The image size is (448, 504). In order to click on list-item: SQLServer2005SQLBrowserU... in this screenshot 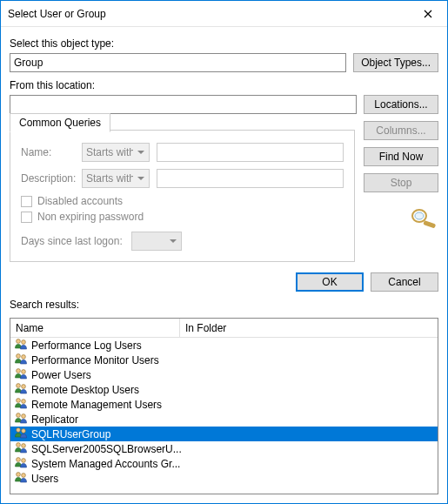, I will do `click(224, 449)`.